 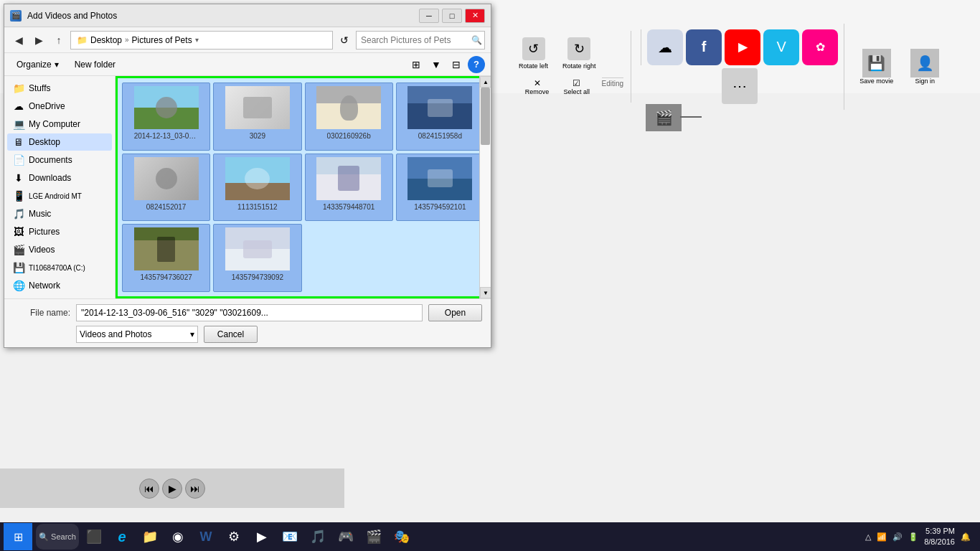 What do you see at coordinates (106, 40) in the screenshot?
I see `breadcrumb-root: Desktop` at bounding box center [106, 40].